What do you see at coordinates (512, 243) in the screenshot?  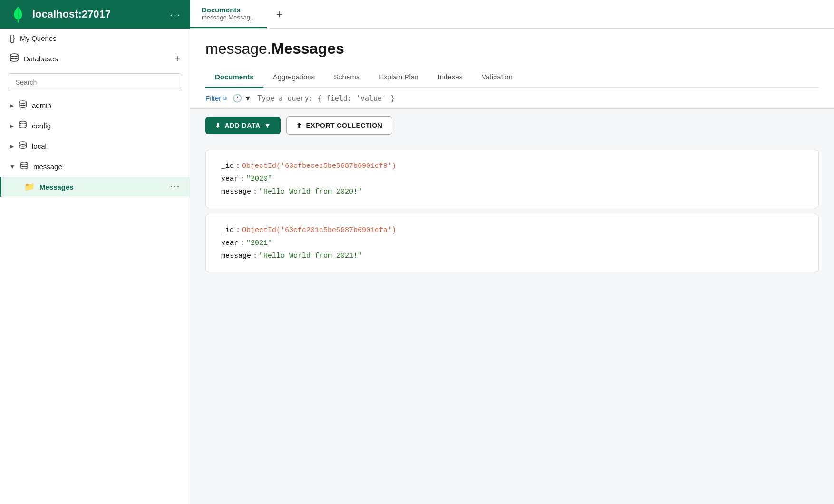 I see `doc-field-year: year : "2021"` at bounding box center [512, 243].